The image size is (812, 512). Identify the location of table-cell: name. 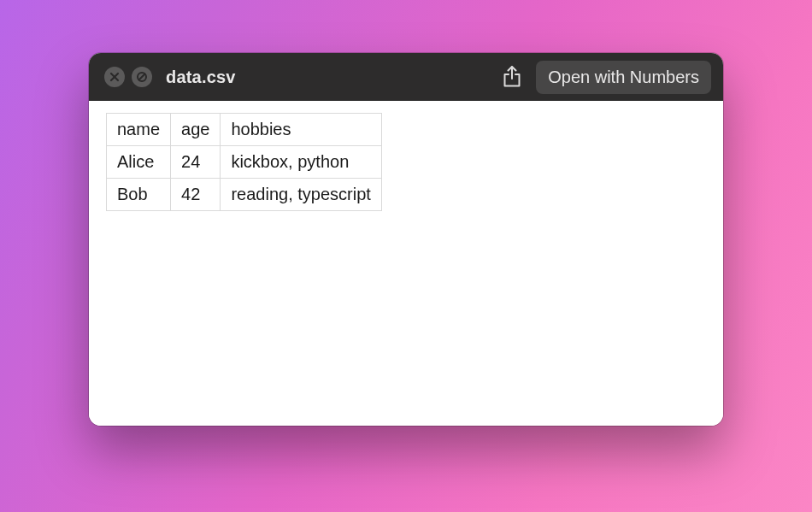
(138, 130).